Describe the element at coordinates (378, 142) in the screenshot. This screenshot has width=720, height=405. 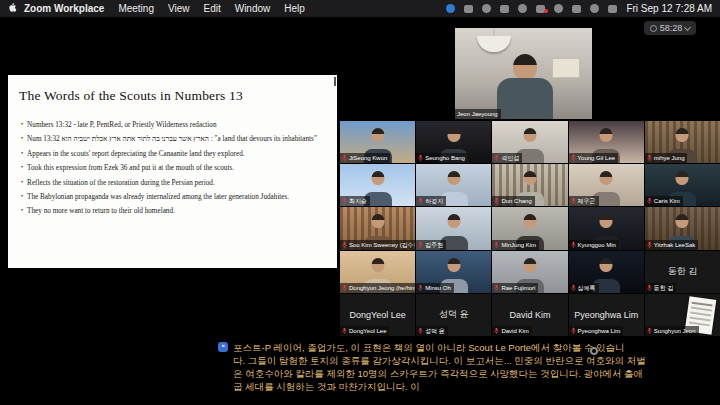
I see `participant-tile: JiSeong Kwon` at that location.